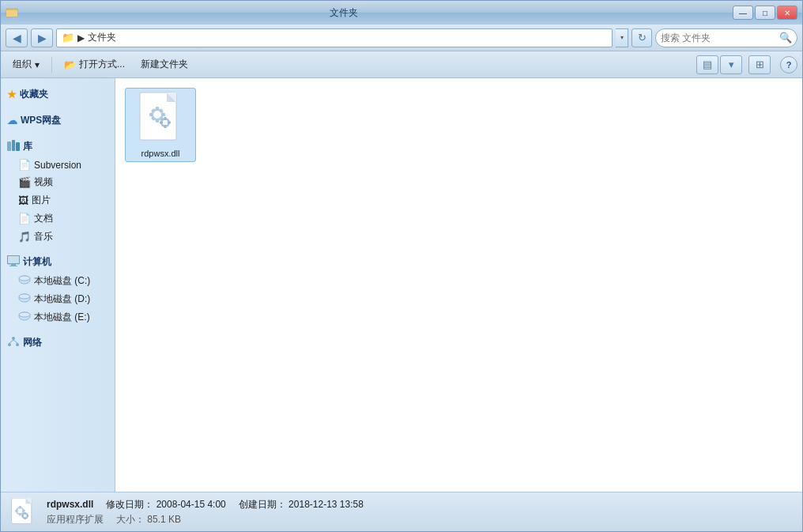  What do you see at coordinates (25, 299) in the screenshot?
I see `drive-d-icon` at bounding box center [25, 299].